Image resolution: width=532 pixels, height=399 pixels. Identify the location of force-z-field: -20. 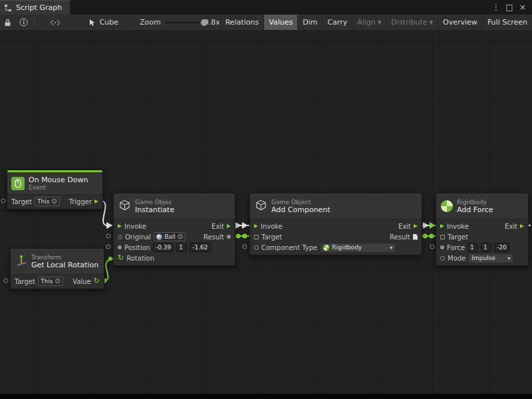
(501, 247).